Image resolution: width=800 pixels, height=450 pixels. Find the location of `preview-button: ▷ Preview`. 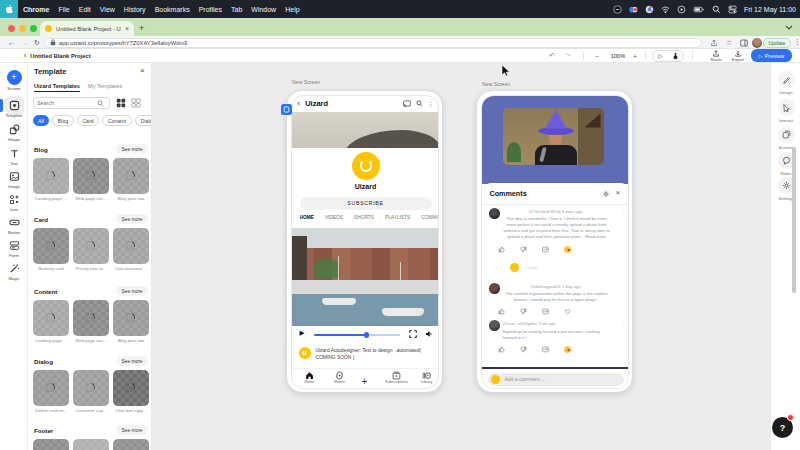

preview-button: ▷ Preview is located at coordinates (772, 56).